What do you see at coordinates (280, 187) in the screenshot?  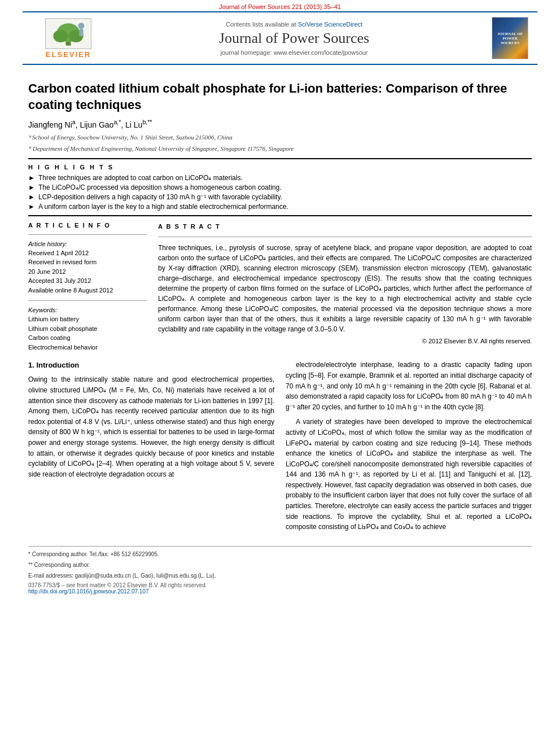 I see `highlights-section: H I G H L I G H T S ► Three techniques a…` at bounding box center [280, 187].